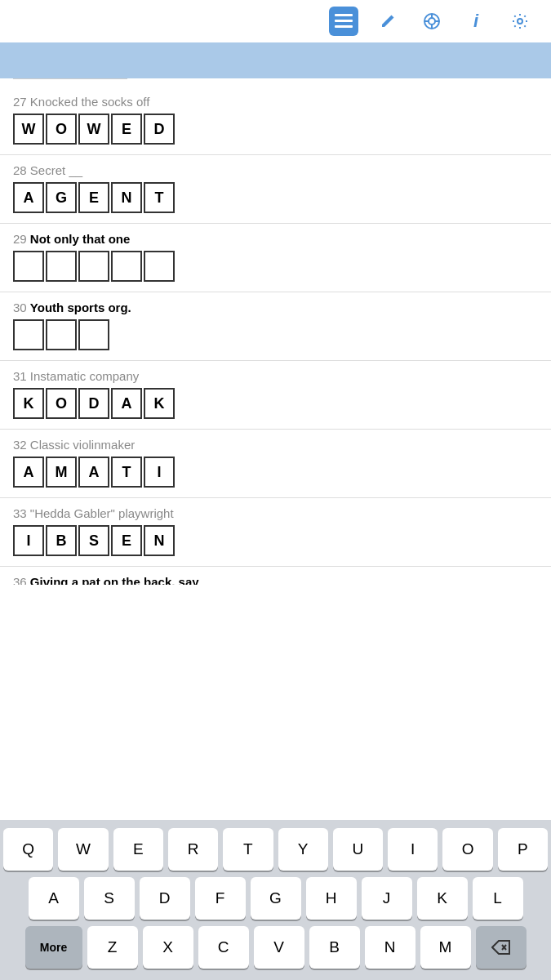 This screenshot has width=551, height=980. I want to click on clue-text-28: 28 Secret __, so click(276, 170).